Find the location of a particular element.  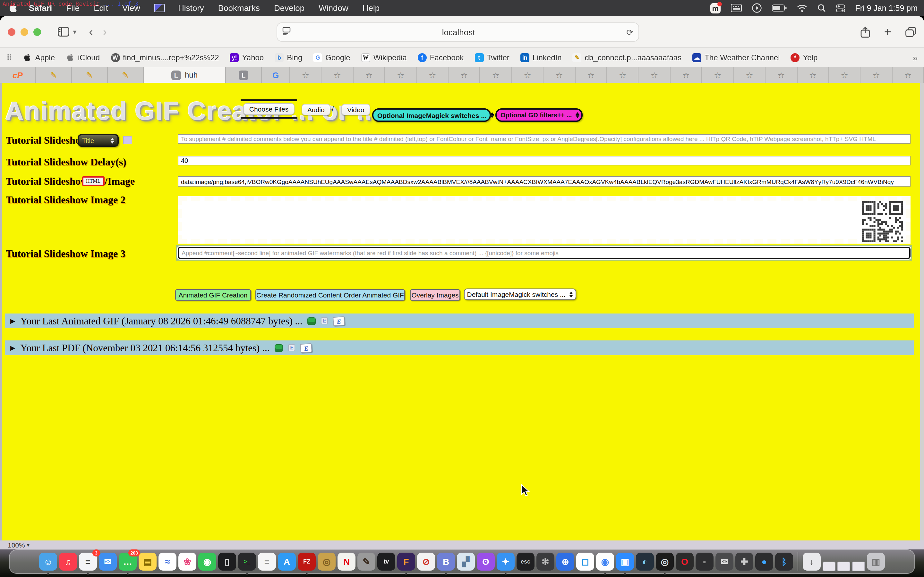

tab-localhost-2: L is located at coordinates (244, 75).